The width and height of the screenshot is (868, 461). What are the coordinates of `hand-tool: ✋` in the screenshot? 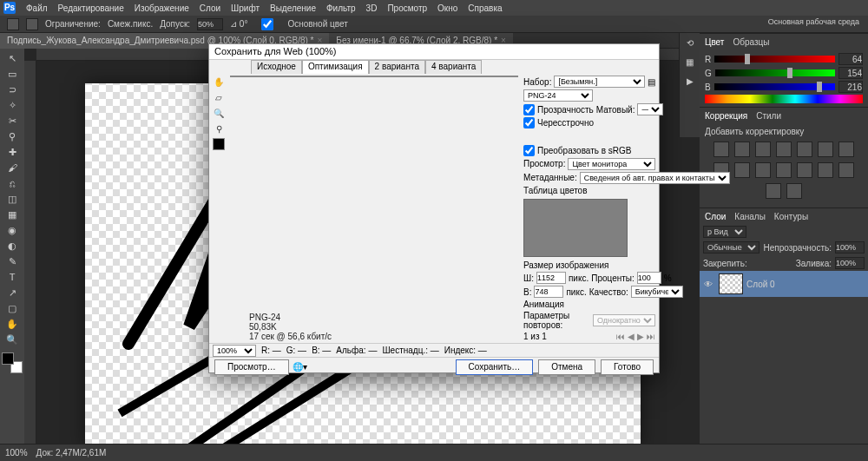 It's located at (12, 324).